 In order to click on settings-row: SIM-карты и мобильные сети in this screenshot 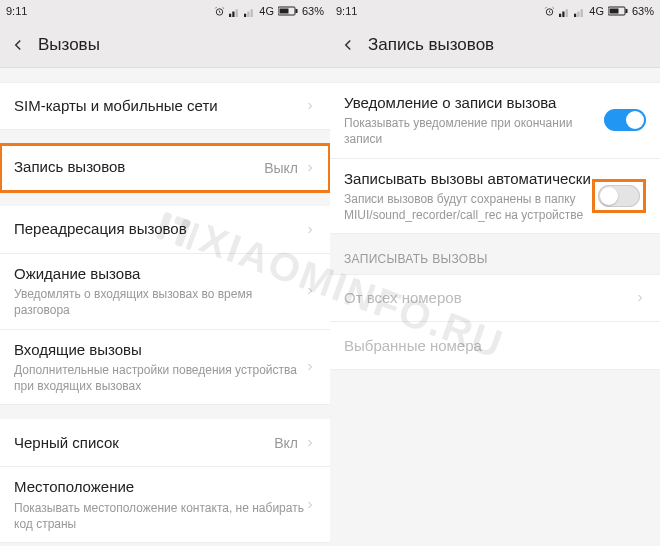, I will do `click(165, 106)`.